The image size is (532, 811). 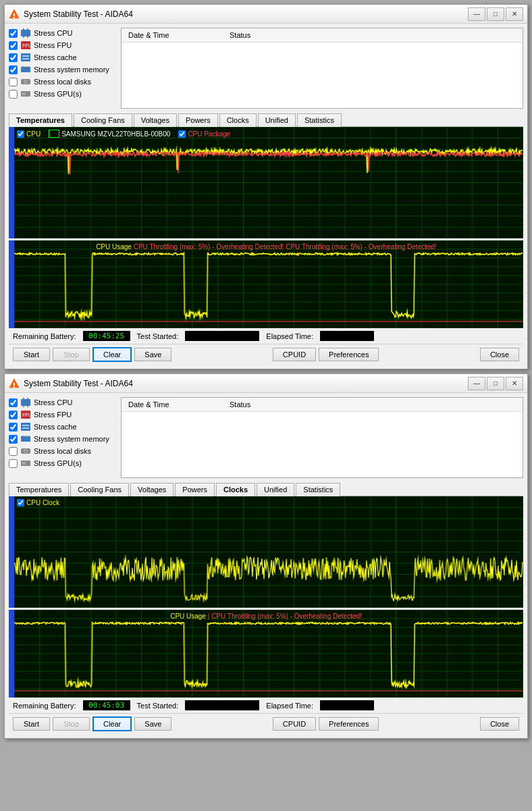 What do you see at coordinates (266, 654) in the screenshot?
I see `usage-graph-wrapper-2: CPU Usage | CPU Throttling (max: 5%) - O…` at bounding box center [266, 654].